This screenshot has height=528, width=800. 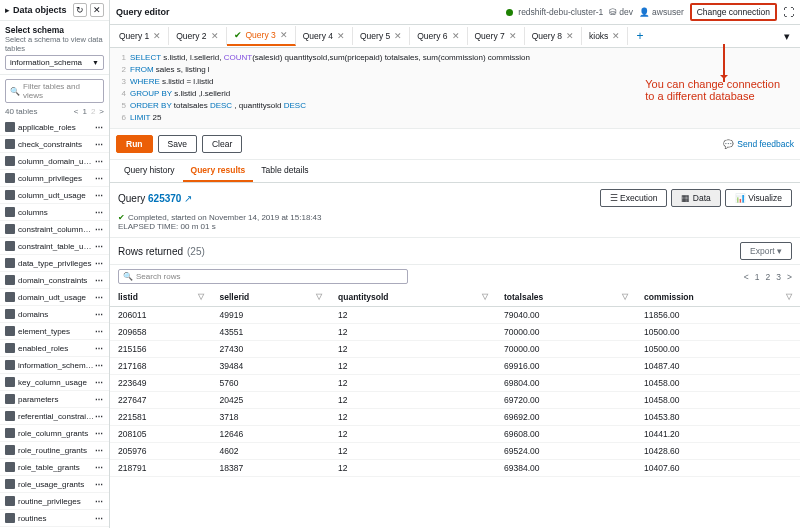 What do you see at coordinates (554, 36) in the screenshot?
I see `query-tab: Query 8✕` at bounding box center [554, 36].